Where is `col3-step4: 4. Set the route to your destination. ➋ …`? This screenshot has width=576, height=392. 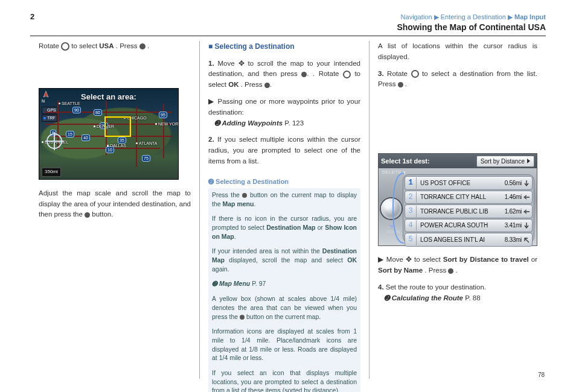
col3-step4: 4. Set the route to your destination. ➋ … is located at coordinates (458, 293).